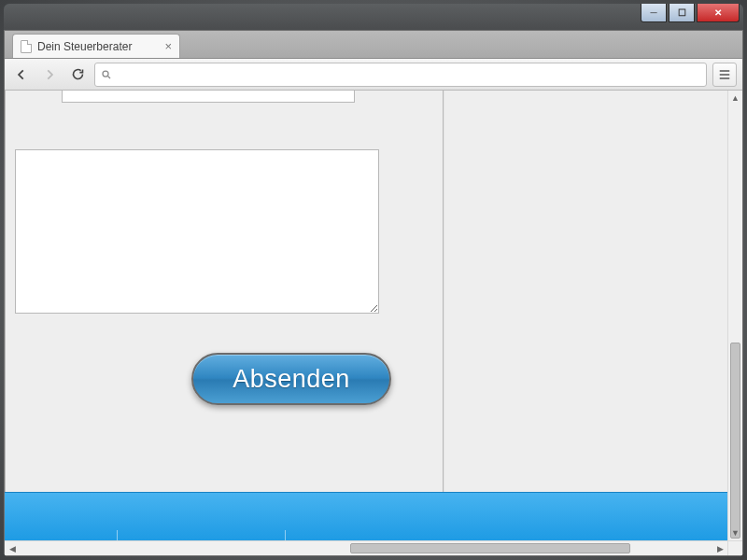 The height and width of the screenshot is (560, 747). I want to click on back-button, so click(21, 75).